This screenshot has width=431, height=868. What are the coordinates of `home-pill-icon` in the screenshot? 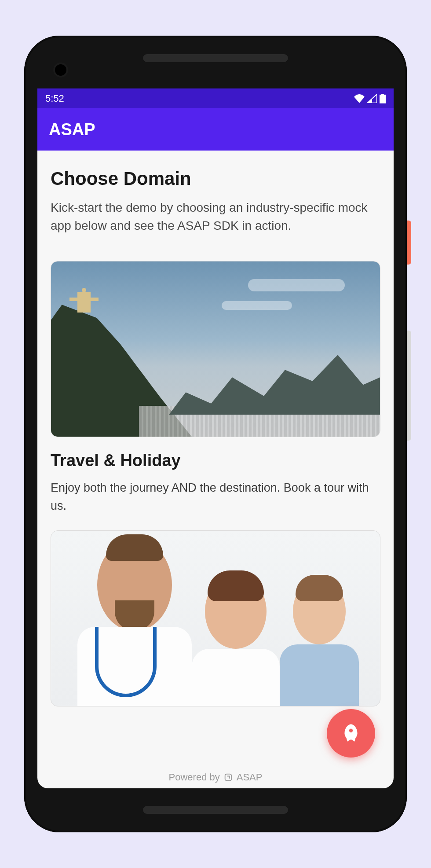 It's located at (216, 810).